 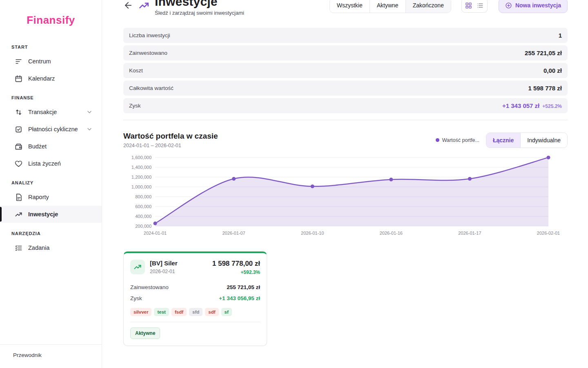 What do you see at coordinates (533, 7) in the screenshot?
I see `new-investment-button: Nowa inwestycja` at bounding box center [533, 7].